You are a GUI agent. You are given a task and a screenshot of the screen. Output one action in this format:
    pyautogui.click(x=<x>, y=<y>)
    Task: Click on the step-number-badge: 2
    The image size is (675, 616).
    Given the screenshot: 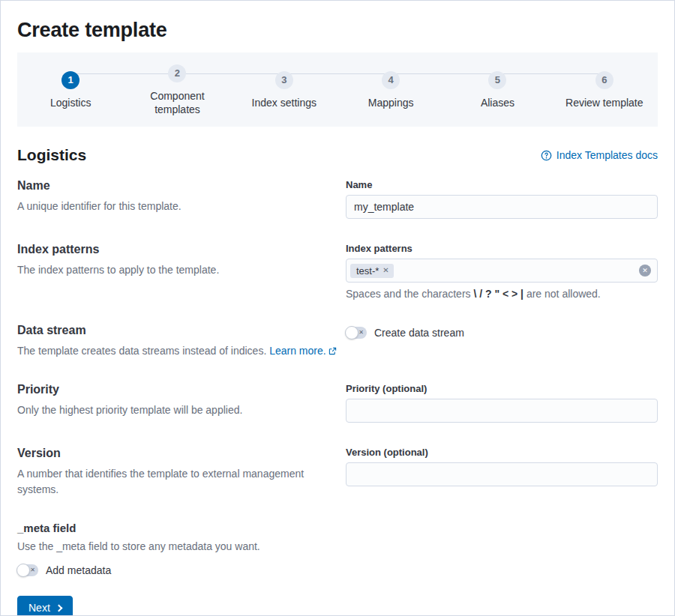 What is the action you would take?
    pyautogui.click(x=177, y=73)
    